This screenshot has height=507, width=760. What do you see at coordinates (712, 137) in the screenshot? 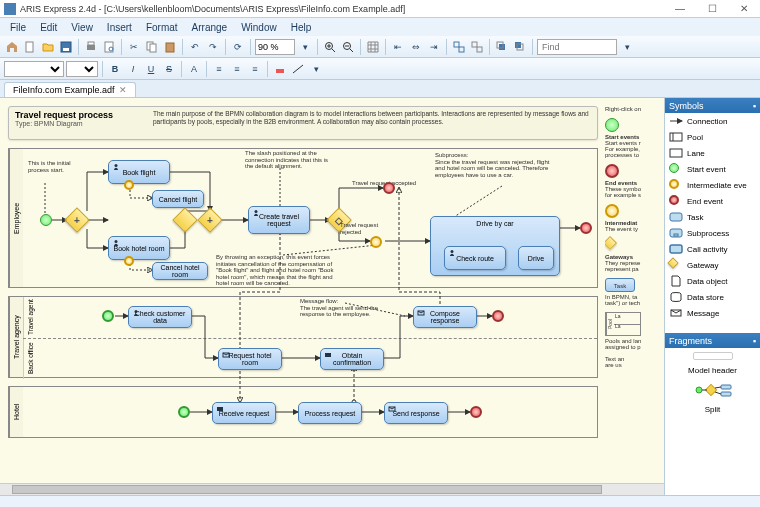
I see `symbol-pool: Pool` at bounding box center [712, 137].